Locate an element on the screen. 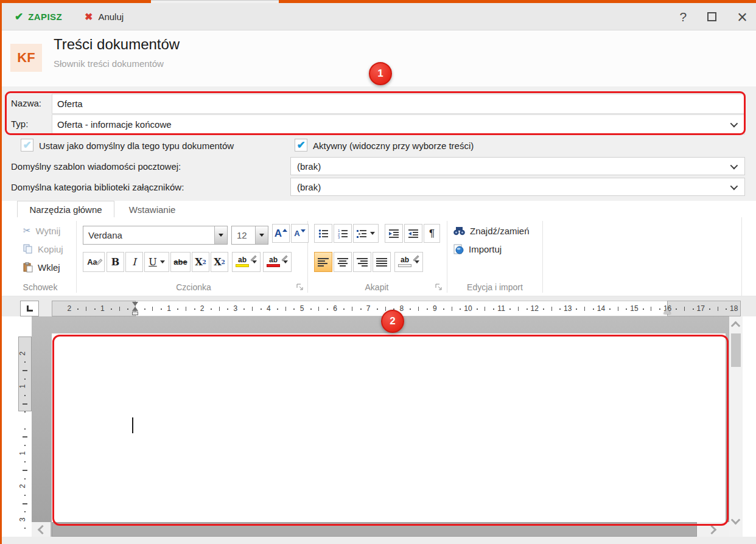 The image size is (756, 544). down-triangle-icon is located at coordinates (303, 231).